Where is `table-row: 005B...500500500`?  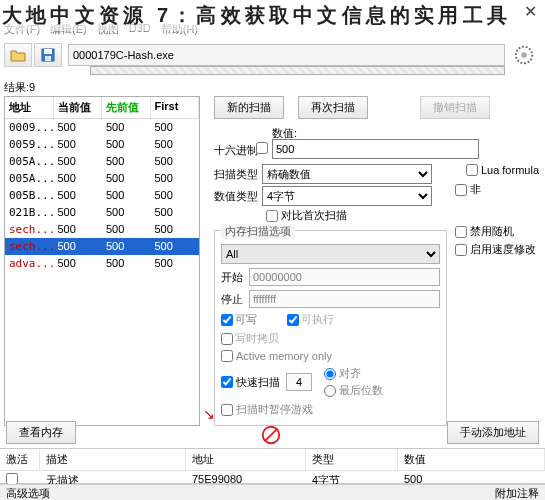
table-row: 005B...500500500 is located at coordinates (102, 196).